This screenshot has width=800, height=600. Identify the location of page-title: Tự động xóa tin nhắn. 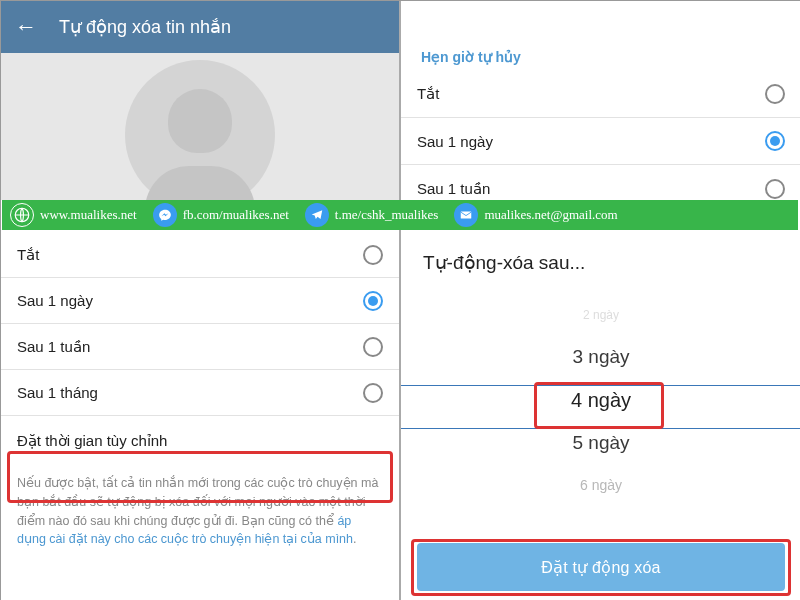
(145, 27).